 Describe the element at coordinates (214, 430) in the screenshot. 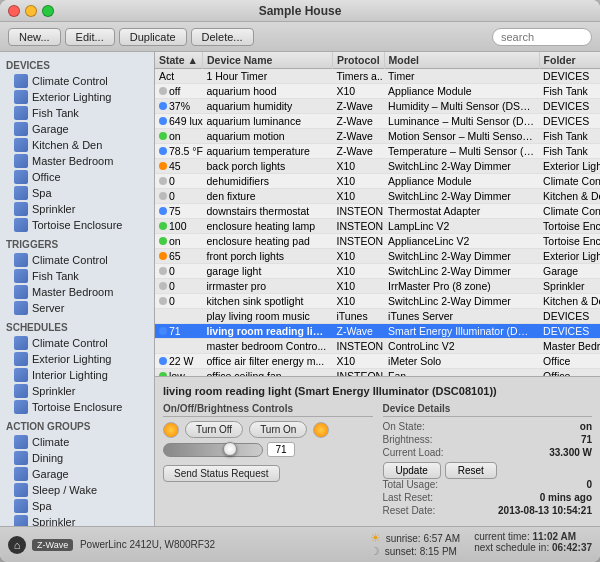

I see `turn-off-button: Turn Off` at that location.